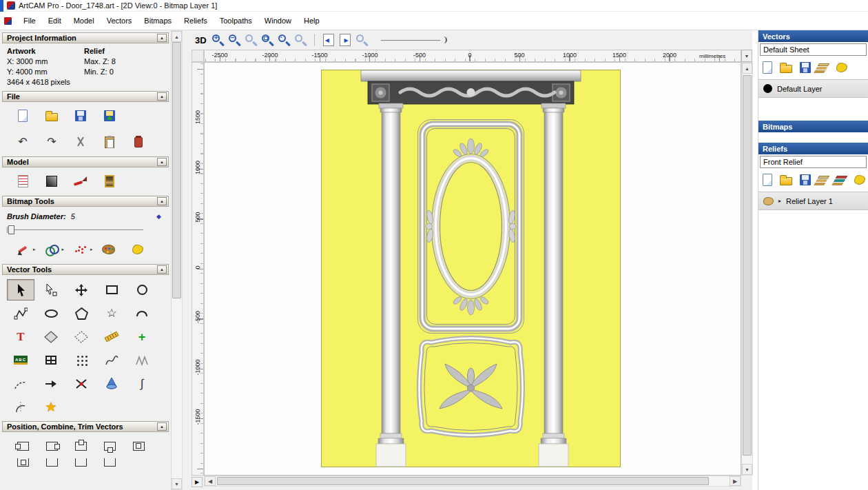 The width and height of the screenshot is (868, 490). Describe the element at coordinates (813, 201) in the screenshot. I see `relief-layer-row: ▸ Relief Layer 1` at that location.